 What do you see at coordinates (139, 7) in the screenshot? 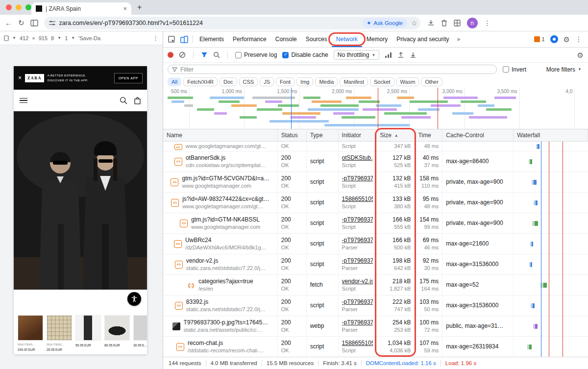
I see `new-tab-button: +` at bounding box center [139, 7].